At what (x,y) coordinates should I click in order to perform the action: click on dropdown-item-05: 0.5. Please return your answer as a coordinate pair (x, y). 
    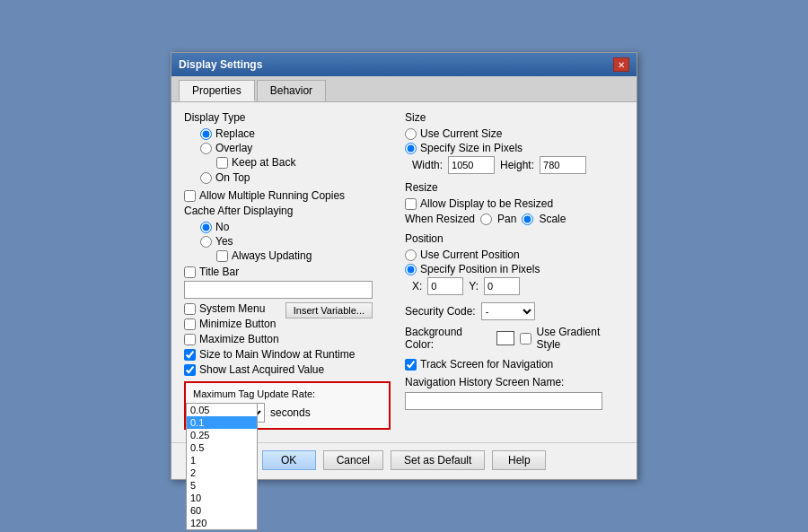
    Looking at the image, I should click on (222, 448).